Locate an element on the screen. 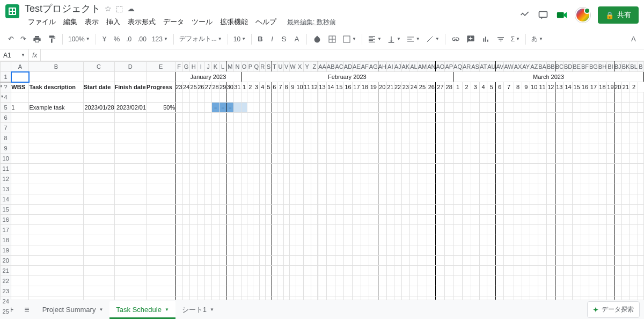 The height and width of the screenshot is (319, 644). col-header: P is located at coordinates (250, 67).